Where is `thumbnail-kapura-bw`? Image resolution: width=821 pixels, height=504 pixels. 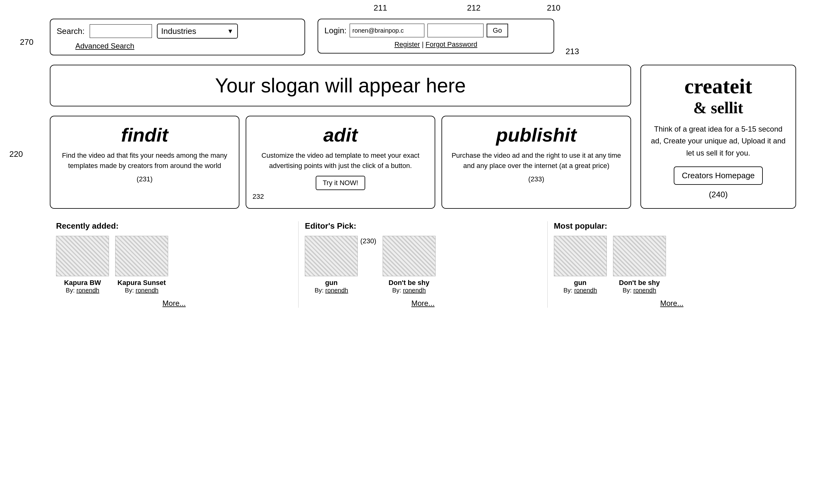 thumbnail-kapura-bw is located at coordinates (83, 256).